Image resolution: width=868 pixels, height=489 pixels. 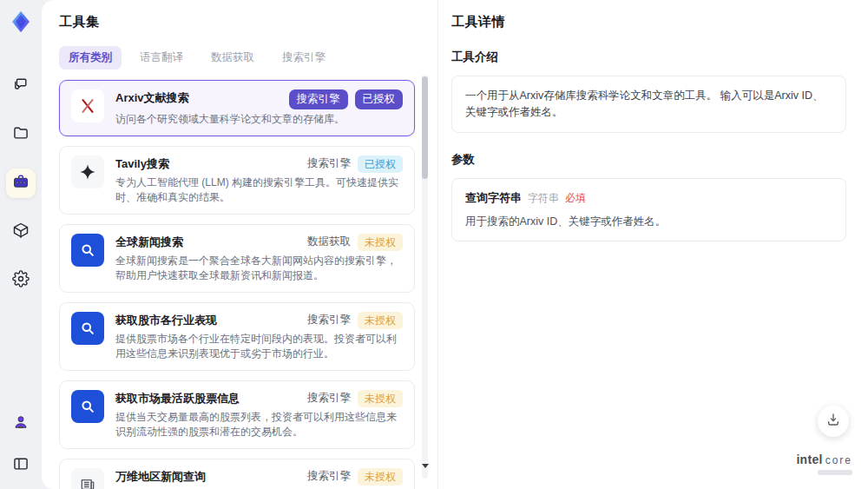 What do you see at coordinates (21, 86) in the screenshot?
I see `sidebar-item-chat` at bounding box center [21, 86].